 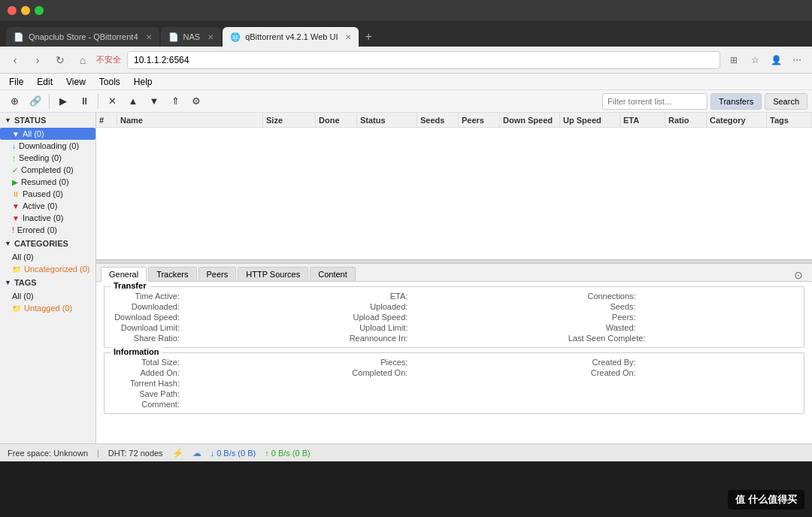 I want to click on tab-close-nas: ✕, so click(x=211, y=38).